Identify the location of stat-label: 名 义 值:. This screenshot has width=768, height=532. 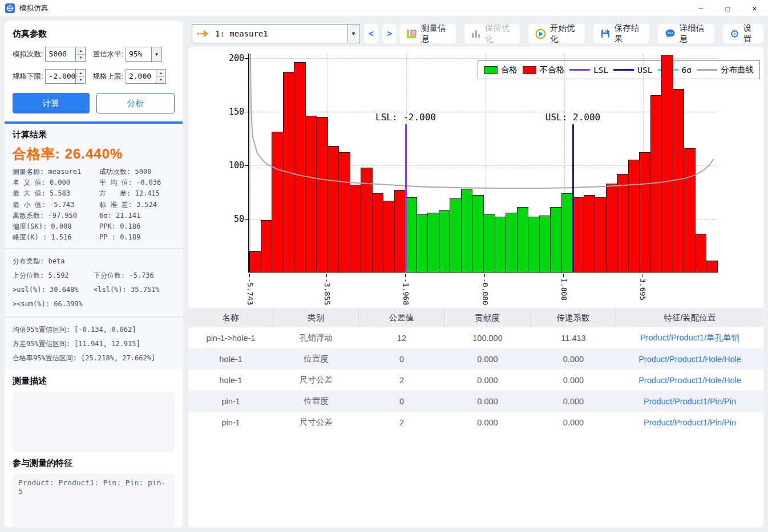
(29, 182).